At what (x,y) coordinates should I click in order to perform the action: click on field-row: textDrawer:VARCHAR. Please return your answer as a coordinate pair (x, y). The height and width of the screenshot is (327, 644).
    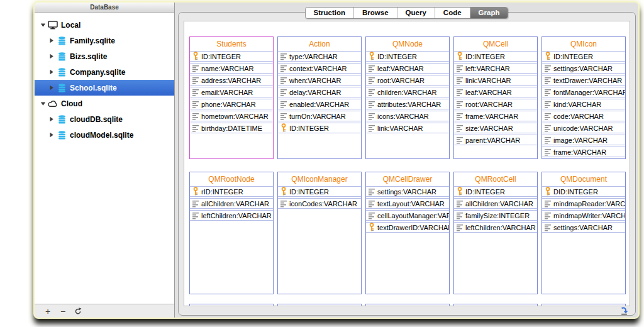
    Looking at the image, I should click on (584, 80).